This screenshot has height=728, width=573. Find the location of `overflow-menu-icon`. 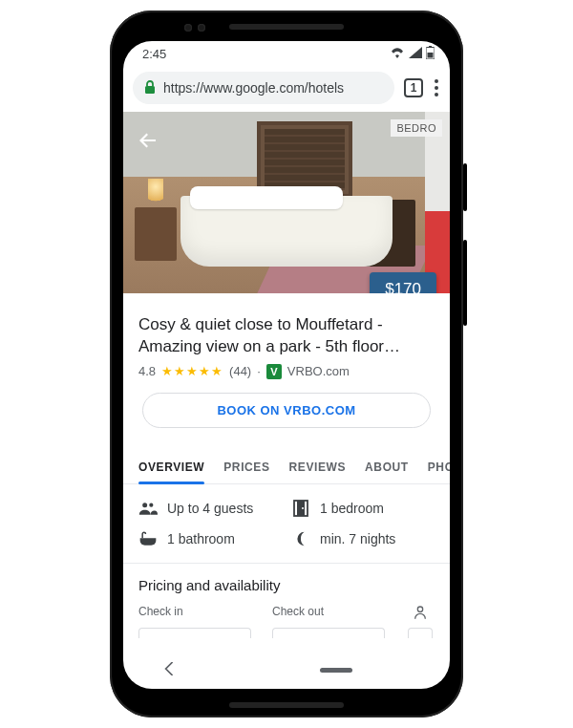

overflow-menu-icon is located at coordinates (436, 88).